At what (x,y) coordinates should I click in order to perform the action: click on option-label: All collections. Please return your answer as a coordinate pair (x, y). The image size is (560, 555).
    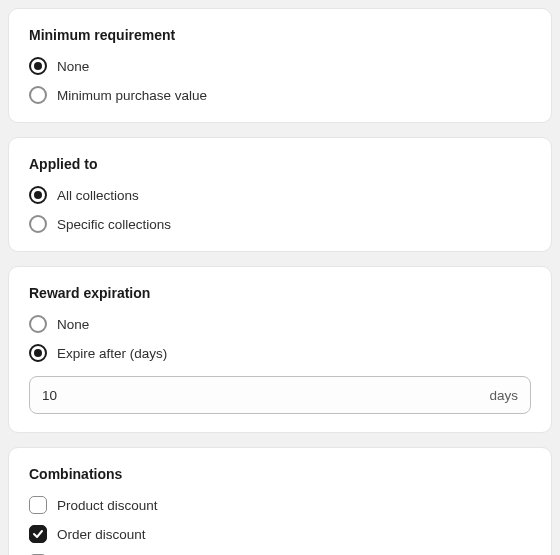
    Looking at the image, I should click on (98, 196).